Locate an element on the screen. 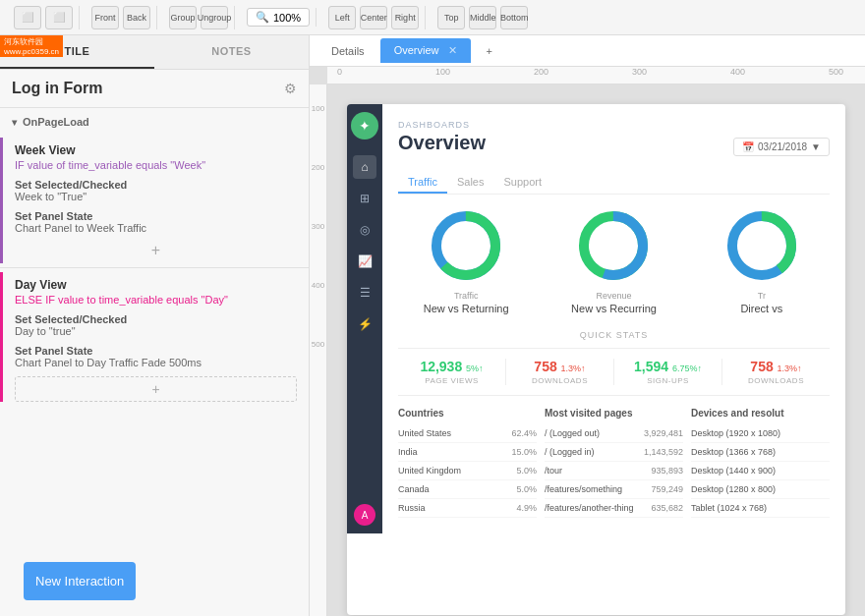 The width and height of the screenshot is (865, 616). add-tab: + is located at coordinates (490, 51).